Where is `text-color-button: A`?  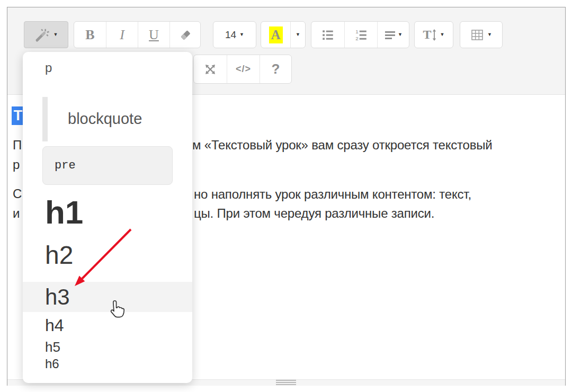
text-color-button: A is located at coordinates (275, 35).